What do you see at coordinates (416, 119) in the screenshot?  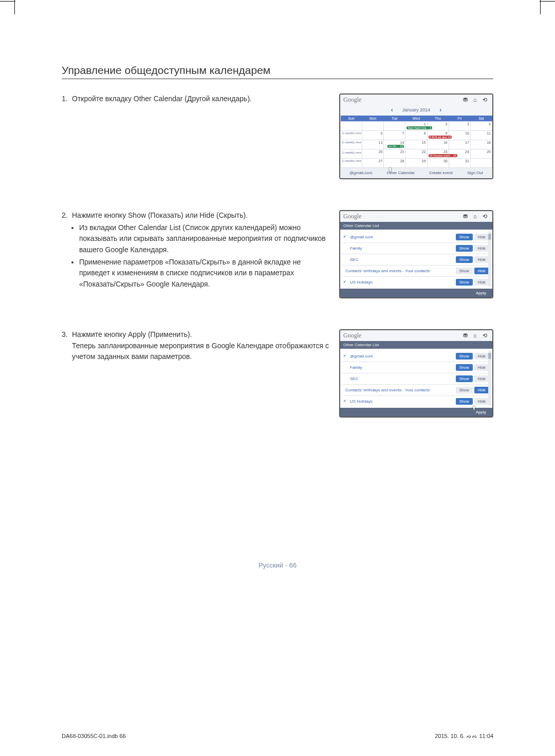 I see `day-header: Wed` at bounding box center [416, 119].